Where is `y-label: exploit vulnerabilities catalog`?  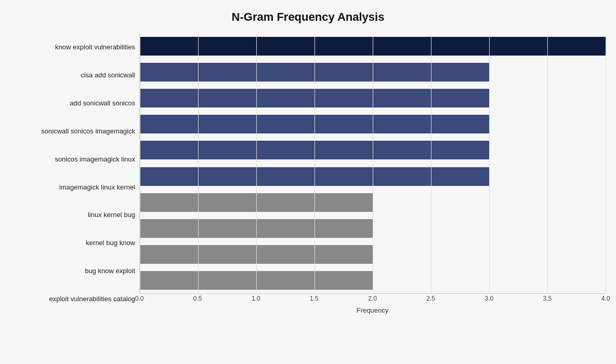
y-label: exploit vulnerabilities catalog is located at coordinates (93, 299).